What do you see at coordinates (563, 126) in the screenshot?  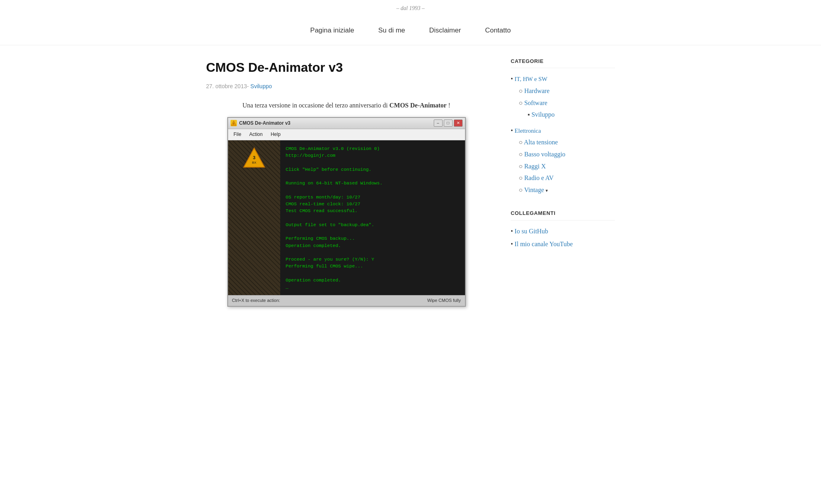 I see `sidebar-categories: CATEGORIE IT, HW e SW Hardware Software …` at bounding box center [563, 126].